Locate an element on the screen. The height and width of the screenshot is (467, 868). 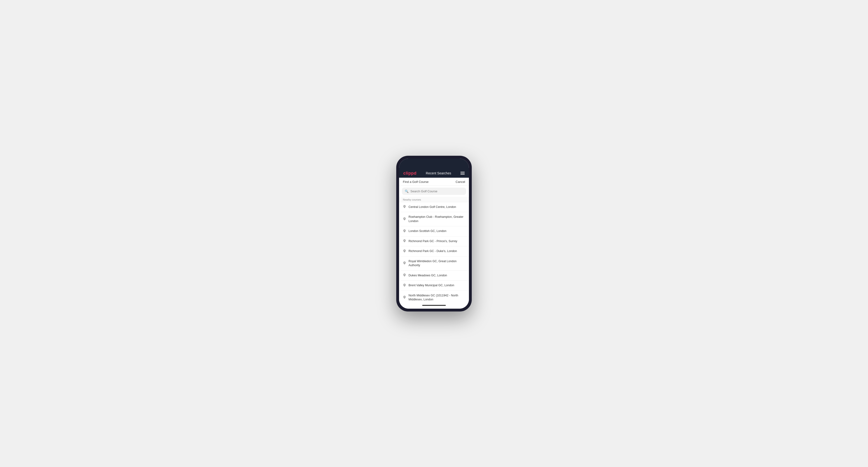
phone-screen: clippd Recent Searches Find a Golf Cours… is located at coordinates (434, 234).